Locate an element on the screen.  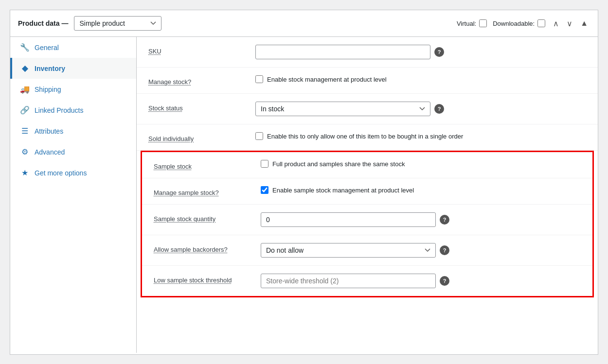
virtual-checkbox is located at coordinates (483, 23).